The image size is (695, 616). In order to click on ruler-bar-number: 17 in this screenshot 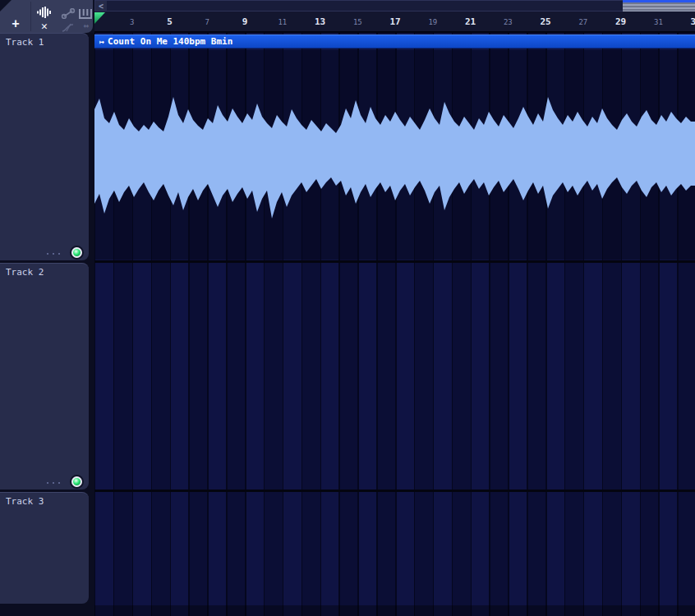, I will do `click(395, 21)`.